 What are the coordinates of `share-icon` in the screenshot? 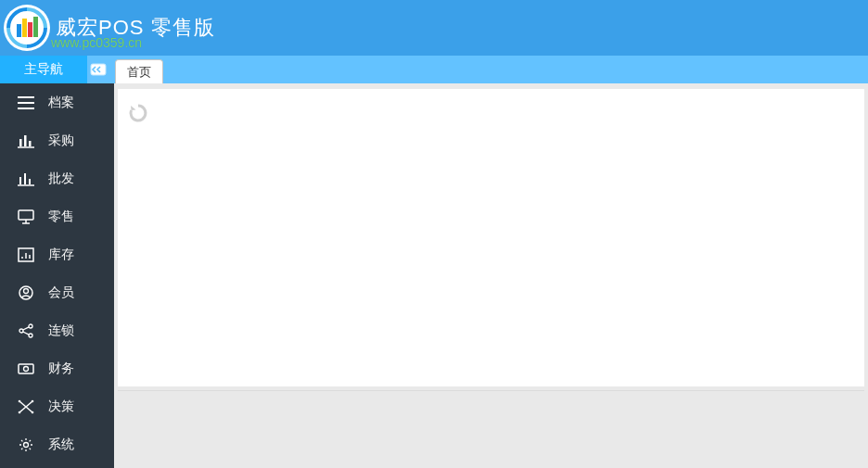 It's located at (26, 331).